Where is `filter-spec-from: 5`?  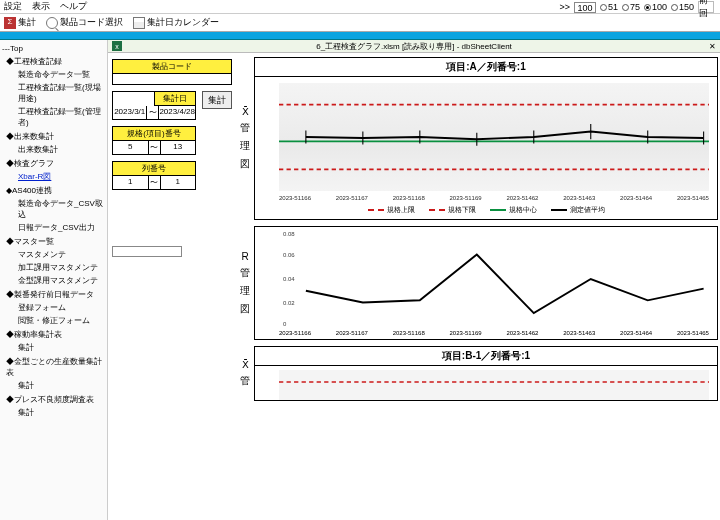 filter-spec-from: 5 is located at coordinates (131, 148).